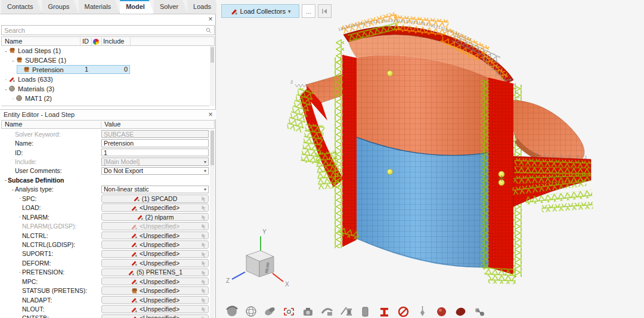  Describe the element at coordinates (112, 124) in the screenshot. I see `editor-column-value: Value` at that location.